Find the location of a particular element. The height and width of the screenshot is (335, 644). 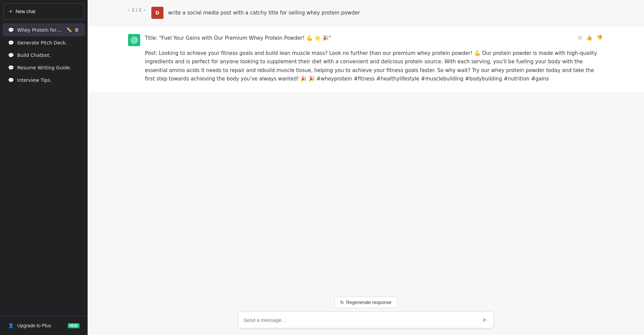

sidebar-footer: 👤 Upgrade to Plus NEW is located at coordinates (44, 325).